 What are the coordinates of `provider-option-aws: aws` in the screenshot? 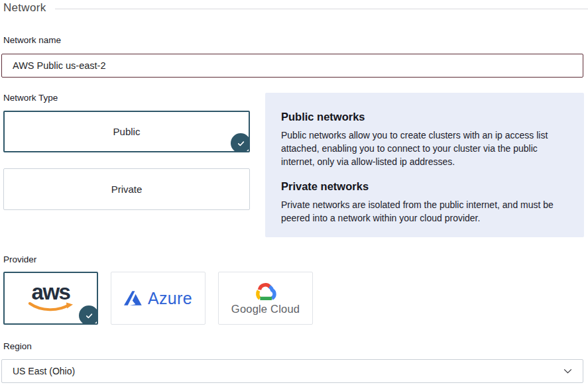 It's located at (50, 298).